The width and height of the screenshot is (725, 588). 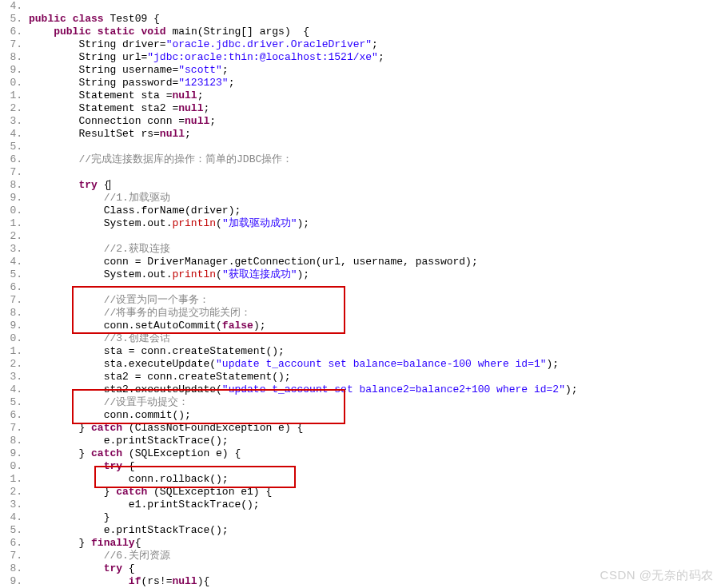 What do you see at coordinates (363, 543) in the screenshot?
I see `code-line: 6. } finally{` at bounding box center [363, 543].